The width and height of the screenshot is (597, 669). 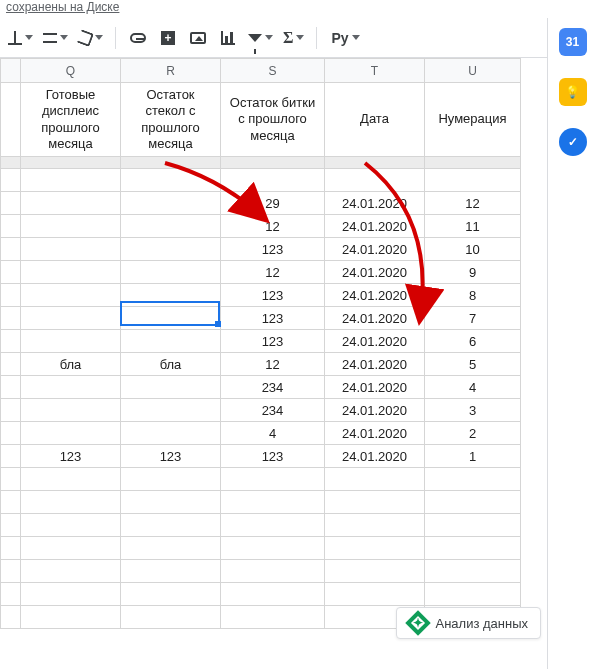 What do you see at coordinates (71, 120) in the screenshot?
I see `header-cell: Готовые дисплеис прошлого месяца` at bounding box center [71, 120].